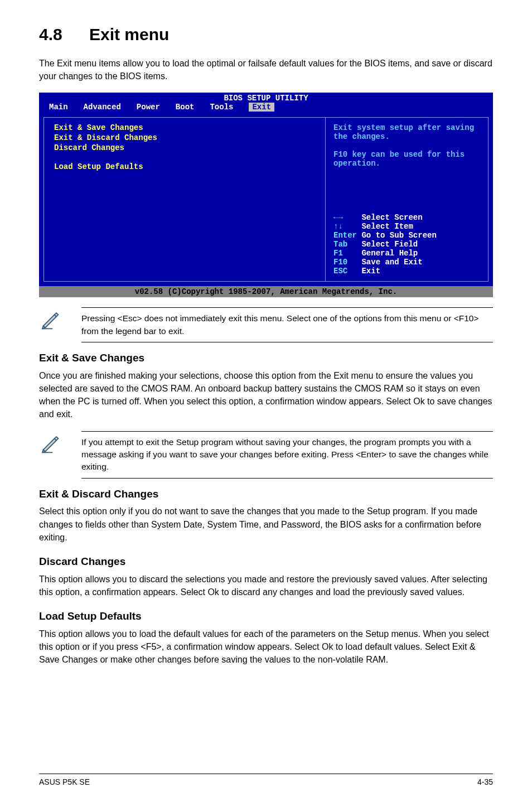  I want to click on heading-number: 4.8, so click(64, 35).